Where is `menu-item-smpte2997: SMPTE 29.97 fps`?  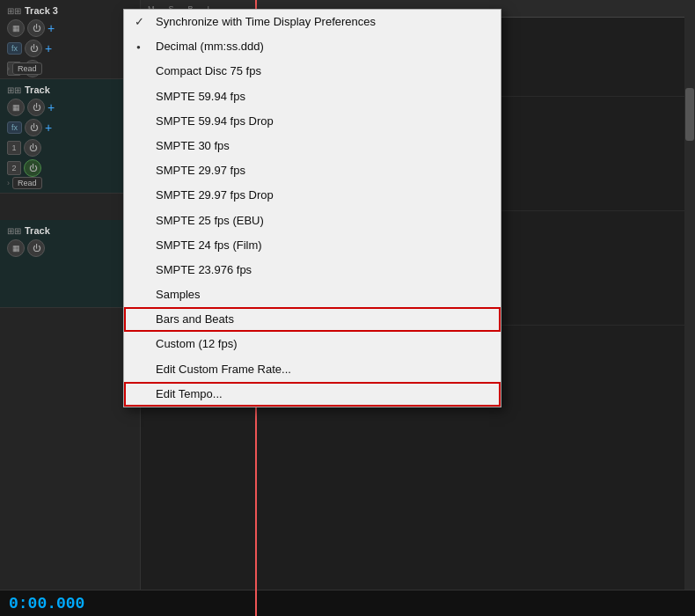 menu-item-smpte2997: SMPTE 29.97 fps is located at coordinates (312, 171).